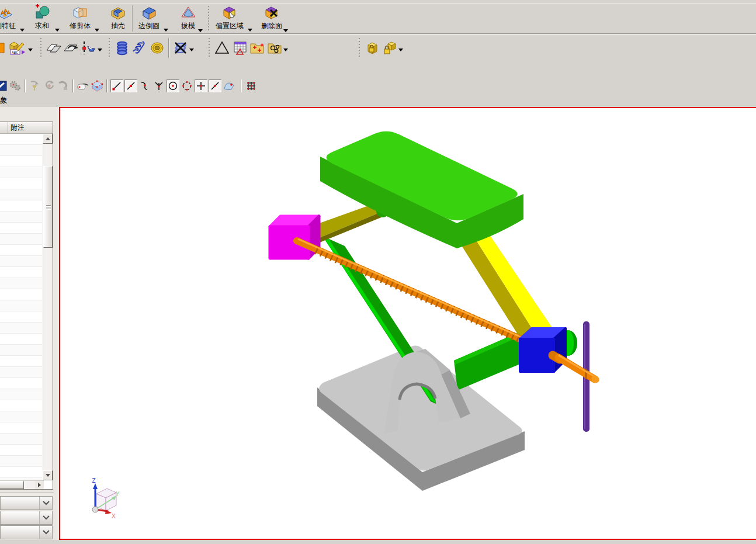 This screenshot has height=544, width=756. Describe the element at coordinates (42, 26) in the screenshot. I see `unite-label: 求和` at that location.